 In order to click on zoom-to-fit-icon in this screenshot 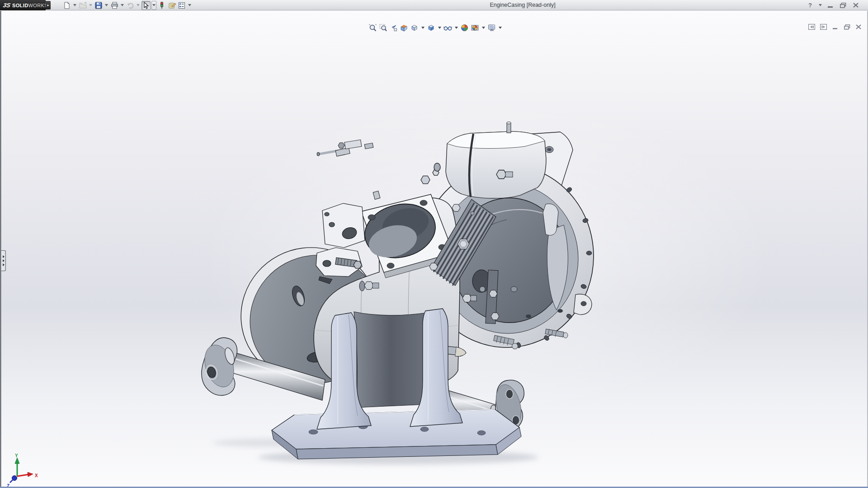, I will do `click(373, 28)`.